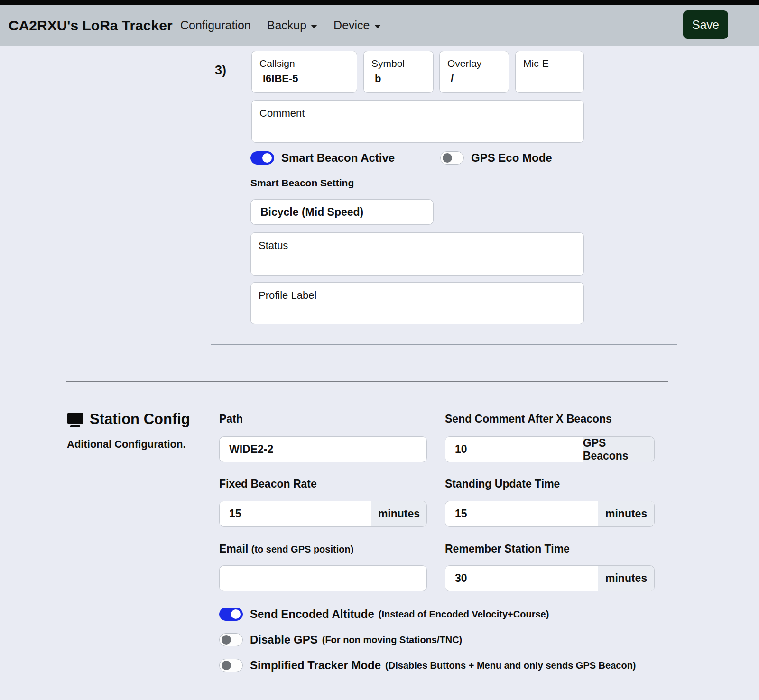  What do you see at coordinates (626, 579) in the screenshot?
I see `remember-station-time-unit: minutes` at bounding box center [626, 579].